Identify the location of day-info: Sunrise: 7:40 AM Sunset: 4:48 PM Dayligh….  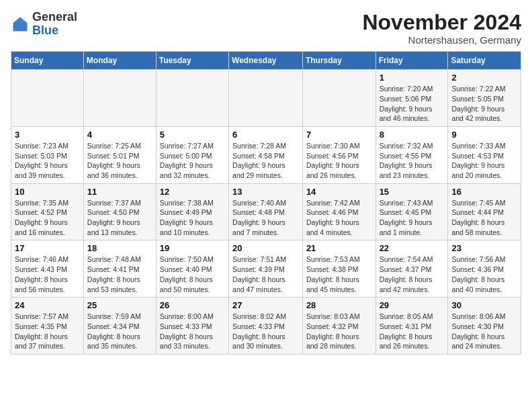
(266, 218).